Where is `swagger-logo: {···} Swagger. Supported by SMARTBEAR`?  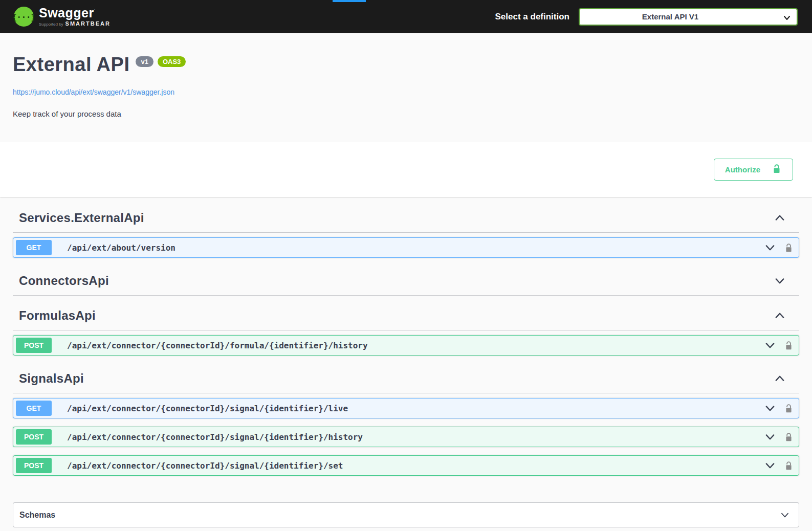
swagger-logo: {···} Swagger. Supported by SMARTBEAR is located at coordinates (62, 16).